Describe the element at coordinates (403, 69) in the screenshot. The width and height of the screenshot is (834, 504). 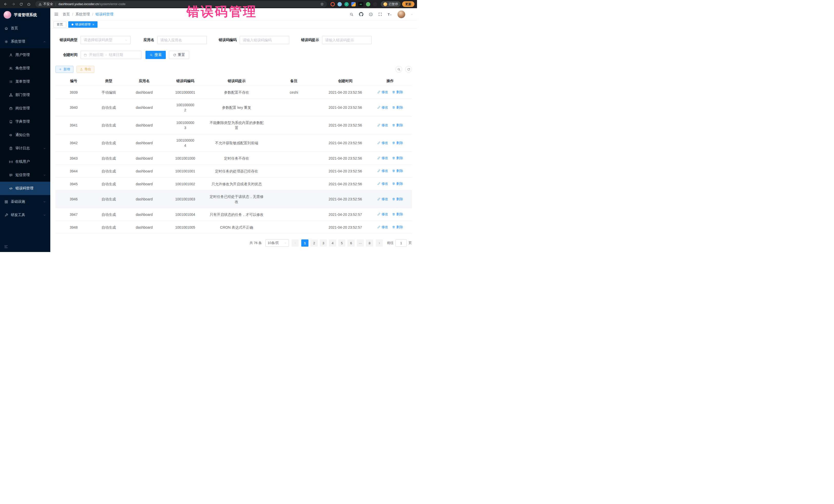
I see `table-tools` at that location.